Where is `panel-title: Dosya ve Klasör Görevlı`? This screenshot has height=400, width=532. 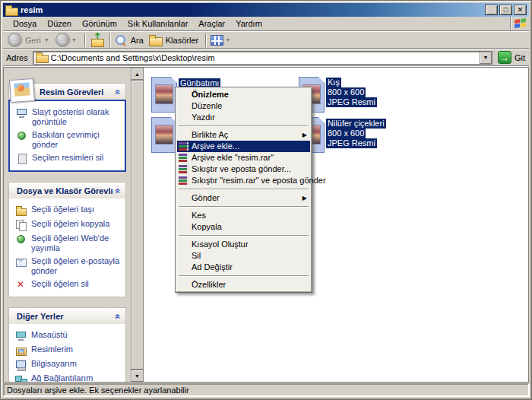 panel-title: Dosya ve Klasör Görevlı is located at coordinates (66, 191).